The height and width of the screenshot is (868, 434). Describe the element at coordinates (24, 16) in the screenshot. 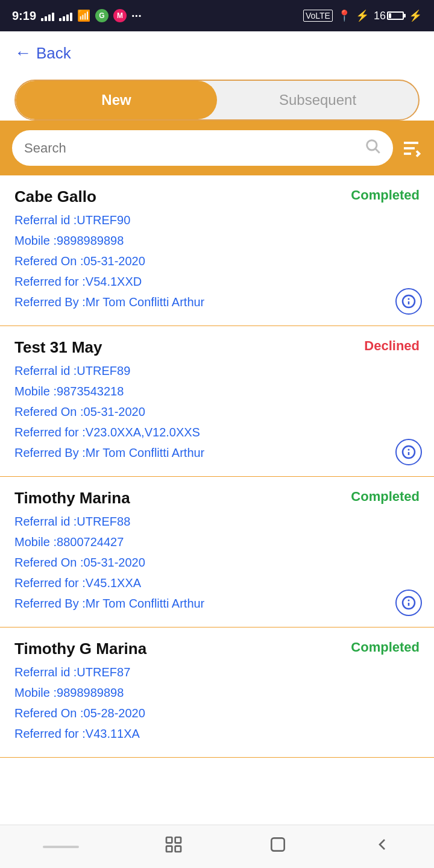

I see `time-display: 9:19` at that location.